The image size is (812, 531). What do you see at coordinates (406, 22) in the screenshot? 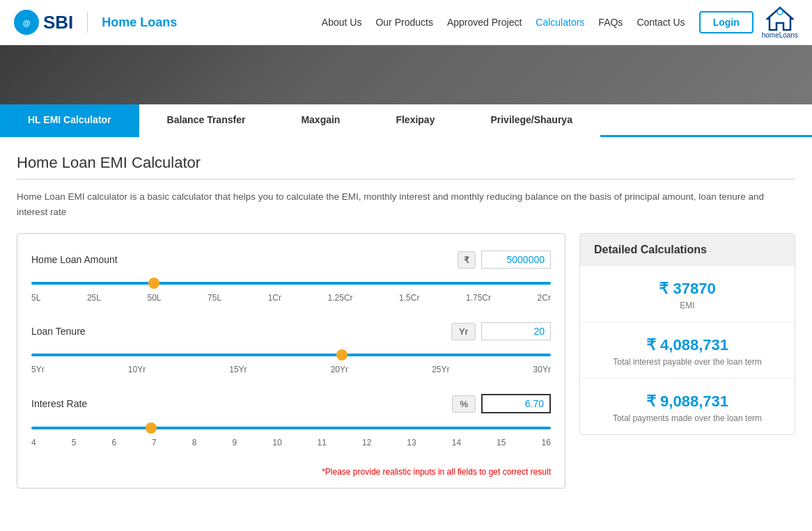
I see `header: @ SBI Home Loans About Us Our Products A…` at bounding box center [406, 22].